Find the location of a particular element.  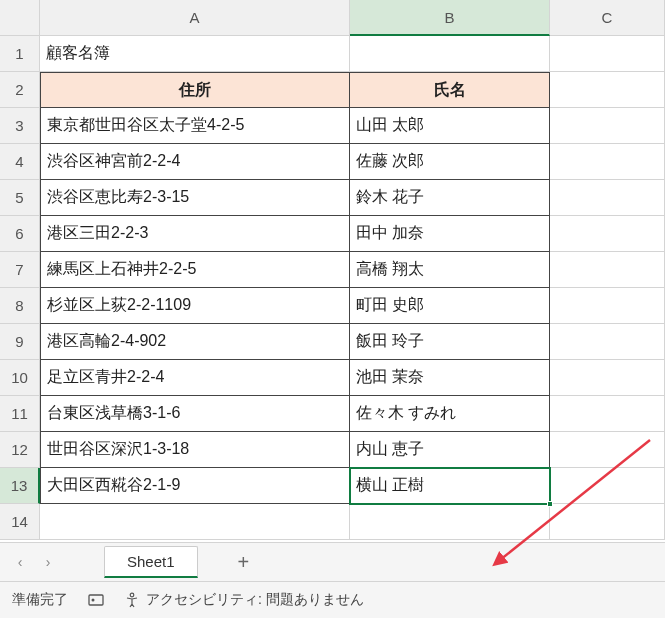

cell-C12 is located at coordinates (608, 450).